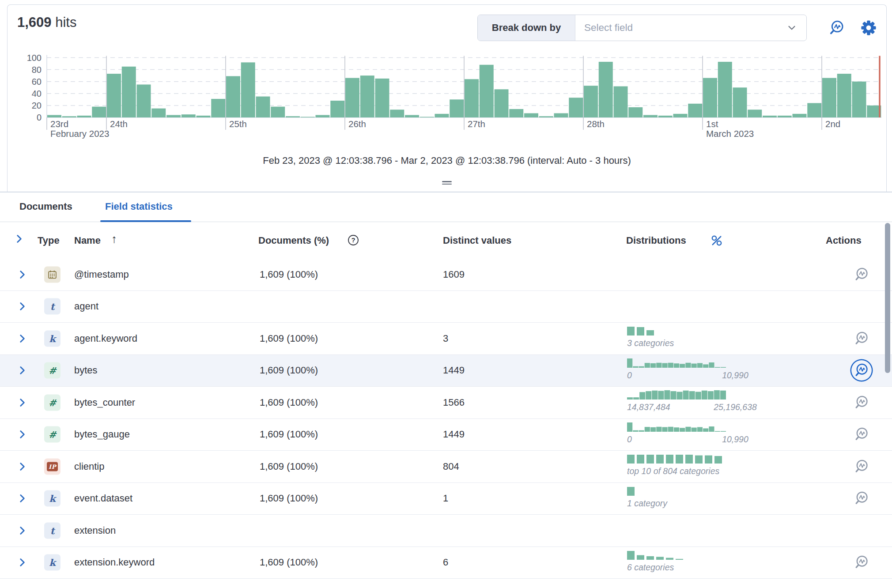 Image resolution: width=892 pixels, height=588 pixels. What do you see at coordinates (717, 242) in the screenshot?
I see `distributions-toggle-icon` at bounding box center [717, 242].